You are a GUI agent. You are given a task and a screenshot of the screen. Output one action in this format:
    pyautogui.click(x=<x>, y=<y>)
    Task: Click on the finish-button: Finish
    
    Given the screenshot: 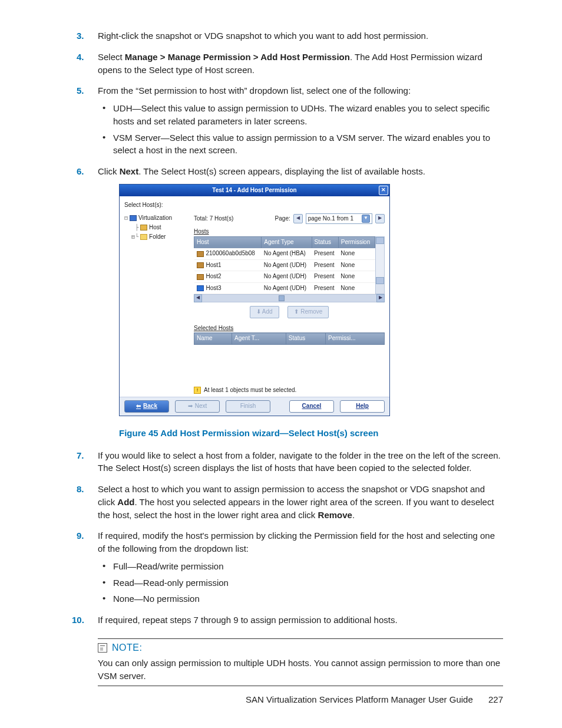 What is the action you would take?
    pyautogui.click(x=248, y=407)
    